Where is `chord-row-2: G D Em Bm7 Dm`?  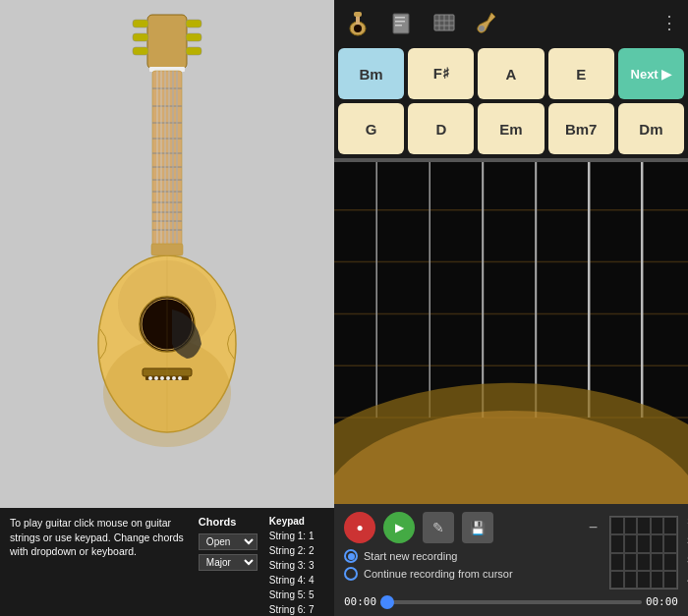
chord-row-2: G D Em Bm7 Dm is located at coordinates (511, 129).